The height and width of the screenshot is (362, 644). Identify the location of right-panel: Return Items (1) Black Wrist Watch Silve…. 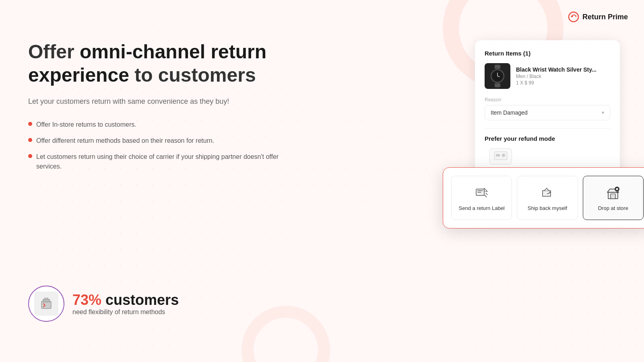
(547, 130).